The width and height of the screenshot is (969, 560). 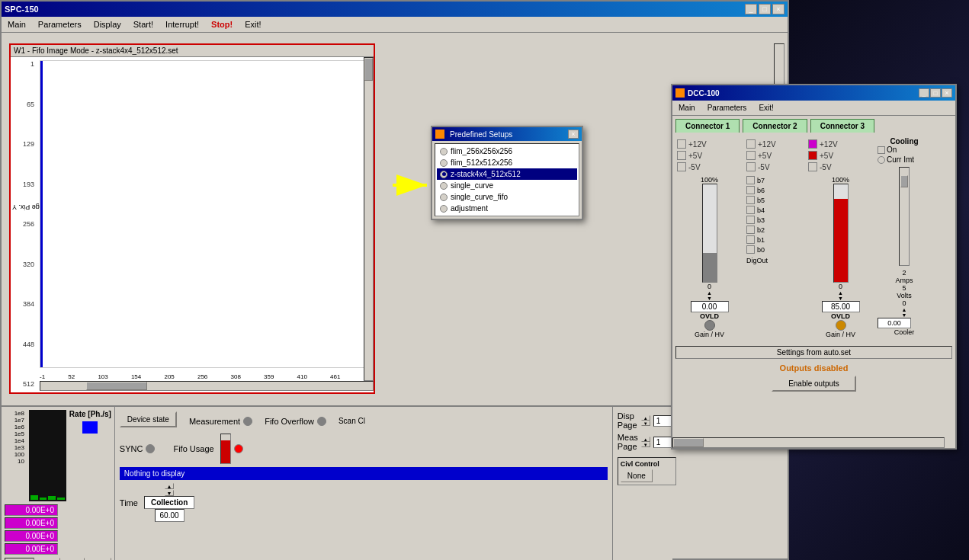 I want to click on menu-stop: Stop!, so click(x=222, y=24).